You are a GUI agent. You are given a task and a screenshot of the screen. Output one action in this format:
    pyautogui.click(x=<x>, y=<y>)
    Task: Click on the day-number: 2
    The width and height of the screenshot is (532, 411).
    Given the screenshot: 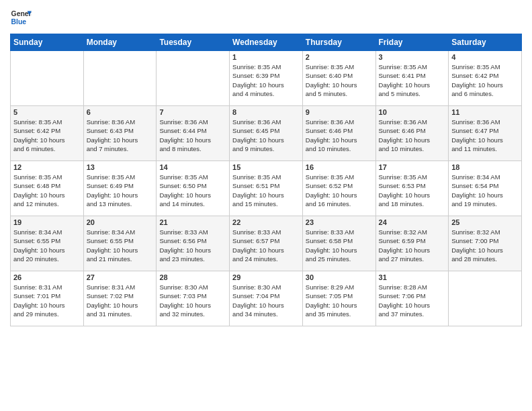 What is the action you would take?
    pyautogui.click(x=339, y=57)
    